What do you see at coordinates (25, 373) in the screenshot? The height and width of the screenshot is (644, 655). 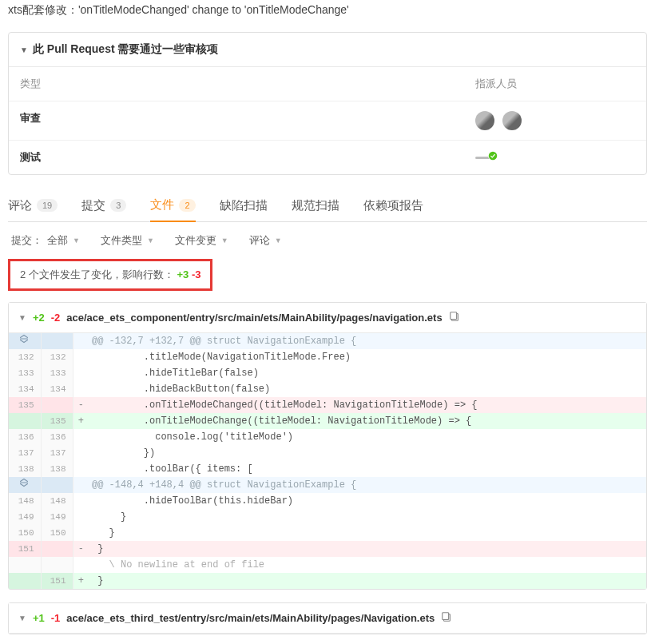 I see `old-line-number: 133` at bounding box center [25, 373].